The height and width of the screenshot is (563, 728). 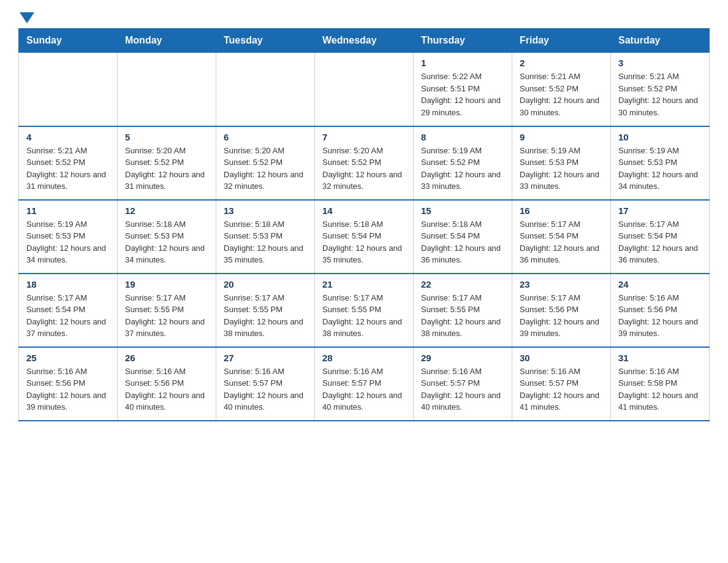 What do you see at coordinates (561, 163) in the screenshot?
I see `calendar-cell: 9Sunrise: 5:19 AM Sunset: 5:53 PM Daylig…` at bounding box center [561, 163].